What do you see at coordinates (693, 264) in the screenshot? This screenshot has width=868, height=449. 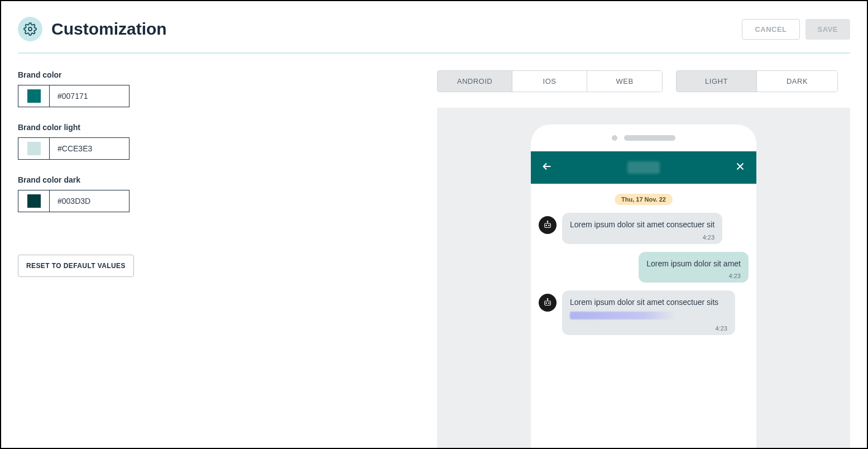 I see `message-text: Lorem ipsum dolor sit amet` at bounding box center [693, 264].